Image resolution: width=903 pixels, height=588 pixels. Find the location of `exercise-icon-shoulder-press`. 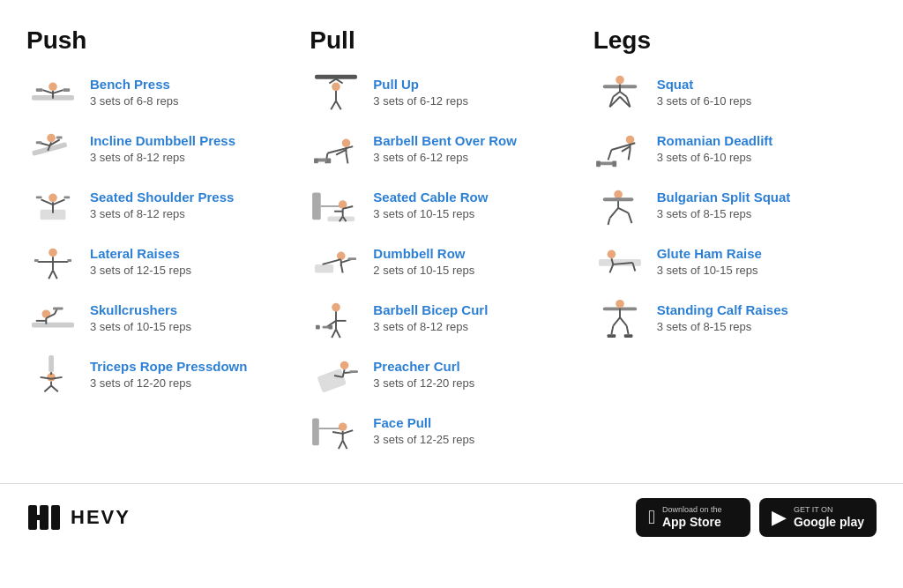

exercise-icon-shoulder-press is located at coordinates (53, 205).